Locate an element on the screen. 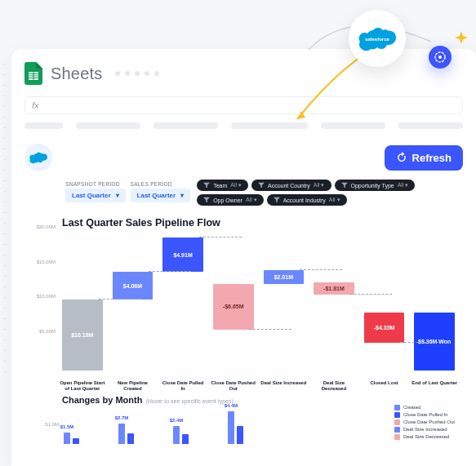 This screenshot has height=466, width=476. legend-item: Close Date Pushed Out is located at coordinates (425, 423).